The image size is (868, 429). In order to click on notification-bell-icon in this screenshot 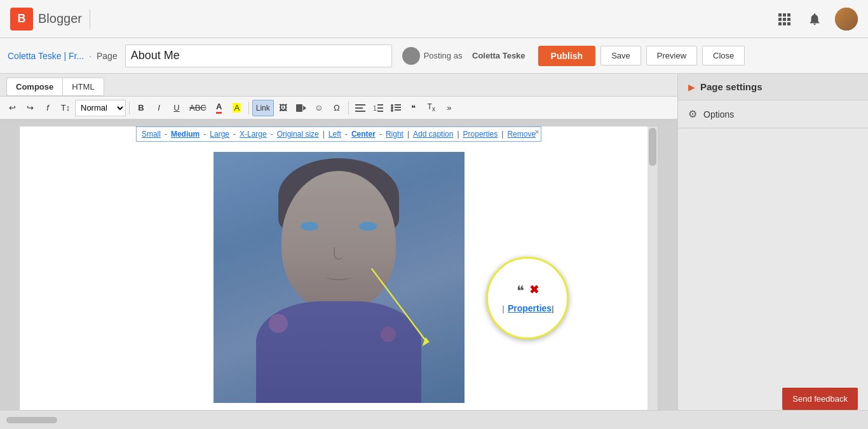, I will do `click(815, 19)`.